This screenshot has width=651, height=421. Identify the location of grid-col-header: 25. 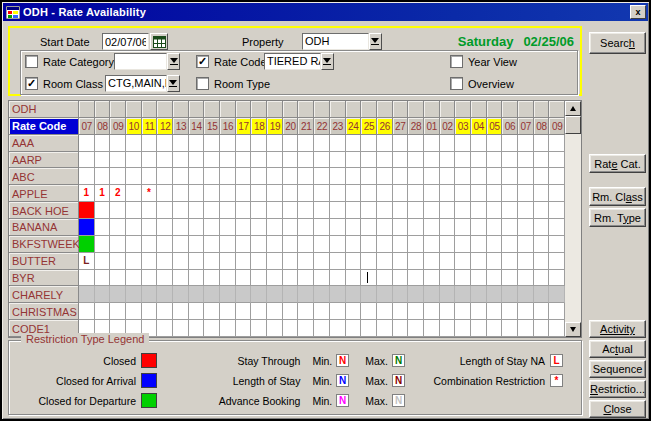
(369, 126).